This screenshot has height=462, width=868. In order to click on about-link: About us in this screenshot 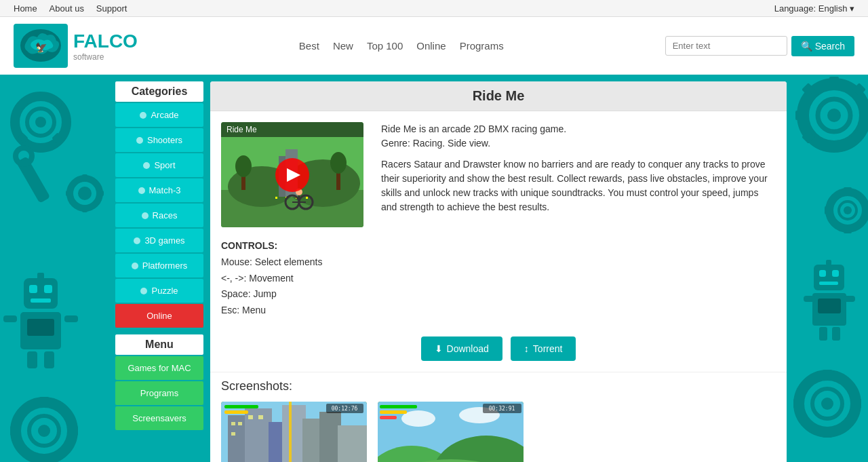, I will do `click(66, 8)`.